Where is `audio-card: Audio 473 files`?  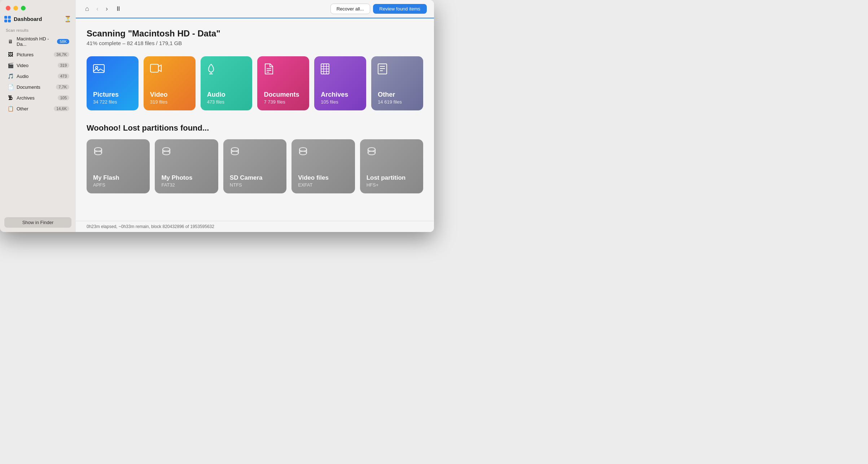 audio-card: Audio 473 files is located at coordinates (227, 83).